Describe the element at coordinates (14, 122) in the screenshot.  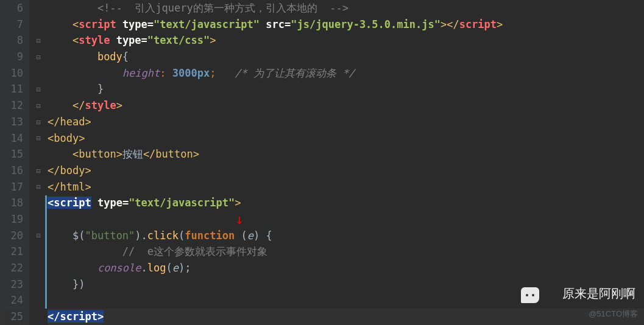
I see `line-number: 13` at that location.